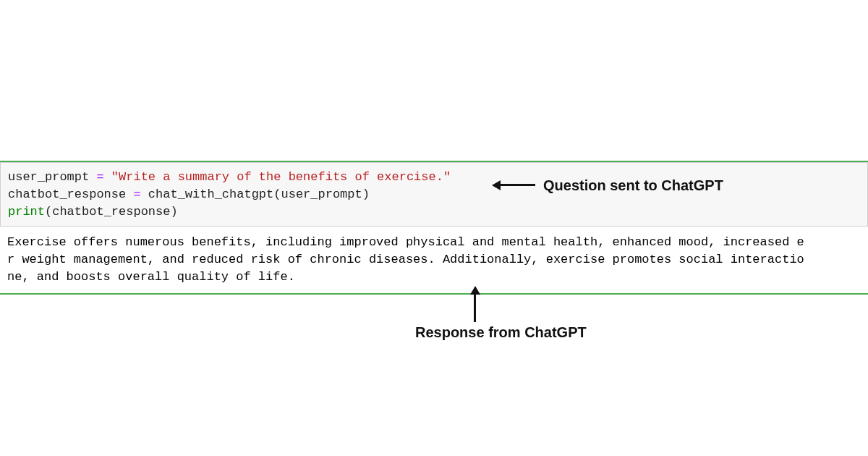 Image resolution: width=868 pixels, height=456 pixels. Describe the element at coordinates (634, 185) in the screenshot. I see `annotation-question: Question sent to ChatGPT` at that location.